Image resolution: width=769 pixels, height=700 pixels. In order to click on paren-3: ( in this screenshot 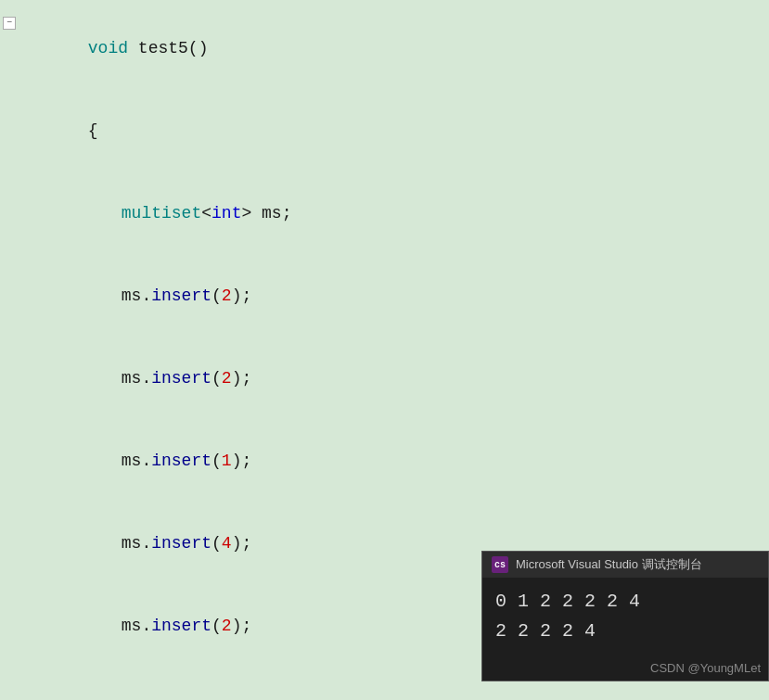, I will do `click(217, 461)`.